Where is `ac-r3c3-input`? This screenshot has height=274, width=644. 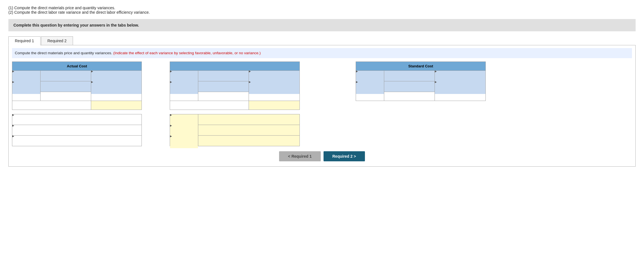
ac-r3c3-input is located at coordinates (116, 96).